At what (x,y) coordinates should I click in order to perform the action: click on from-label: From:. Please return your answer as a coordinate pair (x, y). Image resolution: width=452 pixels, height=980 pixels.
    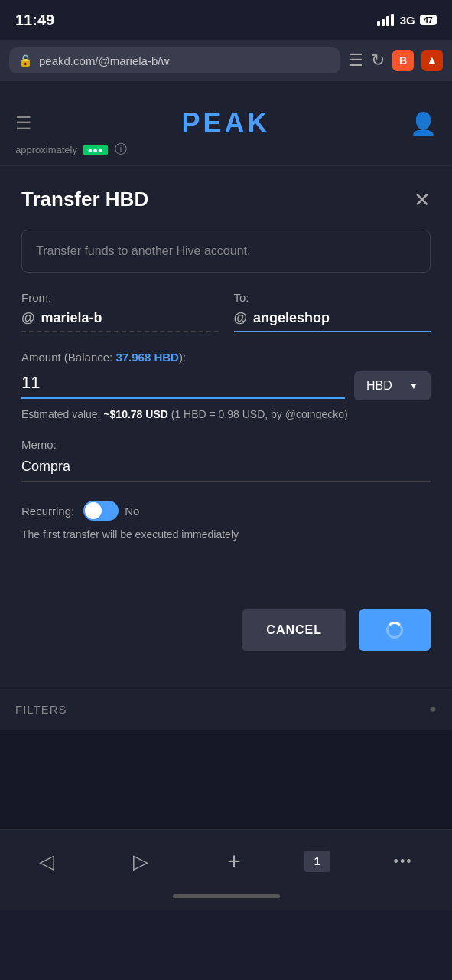
    Looking at the image, I should click on (120, 297).